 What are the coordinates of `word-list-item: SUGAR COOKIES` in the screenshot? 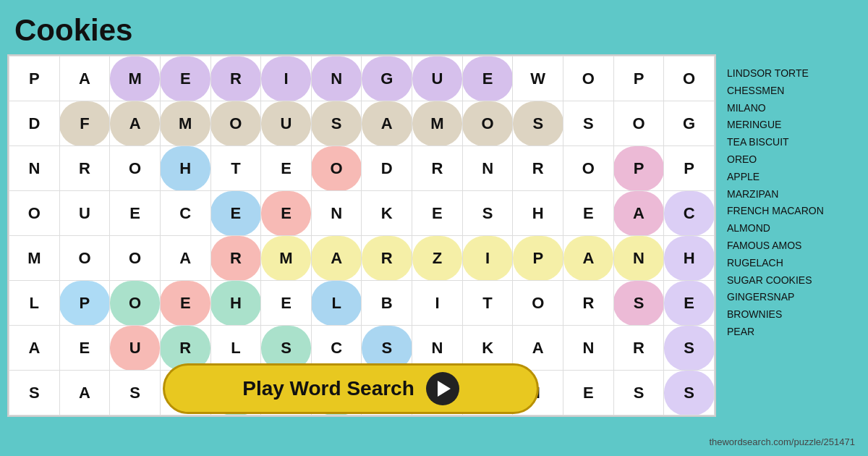 It's located at (794, 281).